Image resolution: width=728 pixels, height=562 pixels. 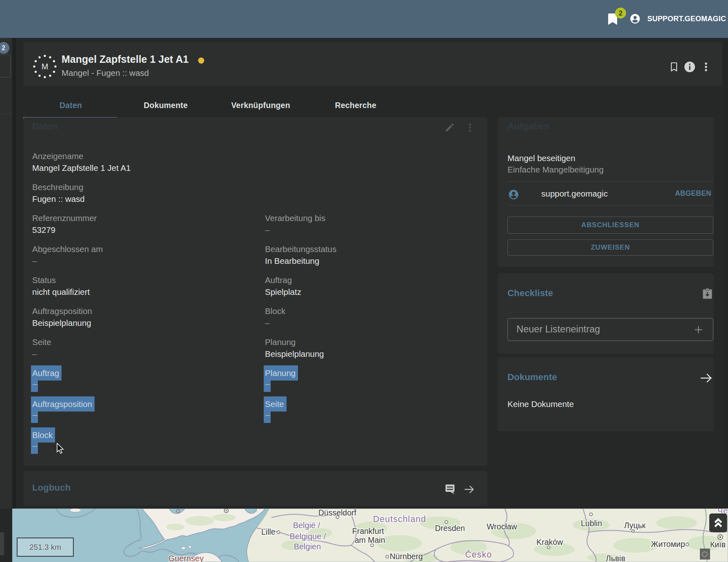 I want to click on svg-text: Lublin, so click(x=591, y=523).